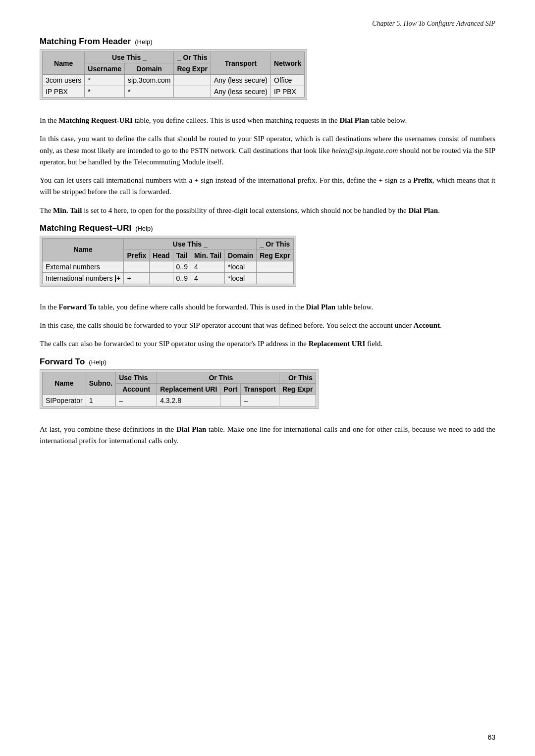  Describe the element at coordinates (137, 389) in the screenshot. I see `ft-col-account: Account` at that location.